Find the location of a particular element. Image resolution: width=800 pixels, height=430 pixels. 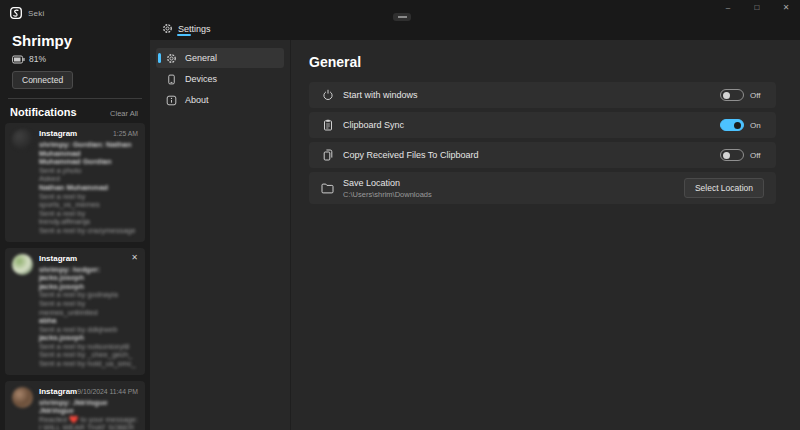

active-tab-indicator is located at coordinates (184, 35).